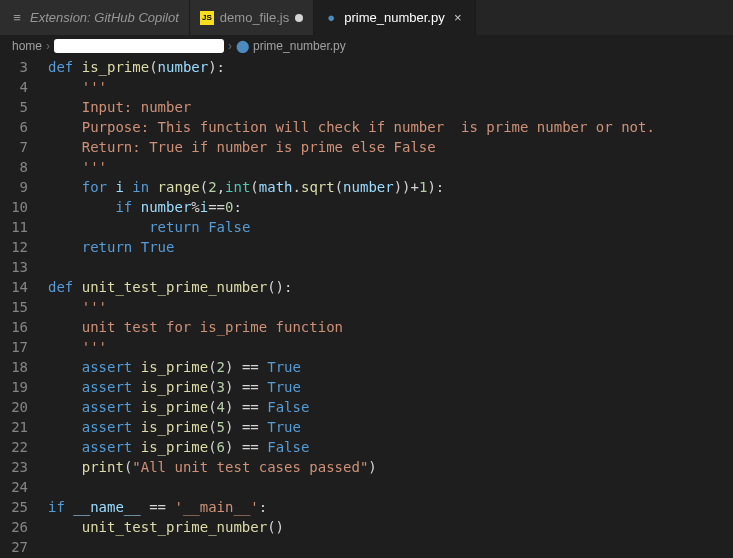 This screenshot has height=558, width=733. I want to click on line-number: 10, so click(21, 207).